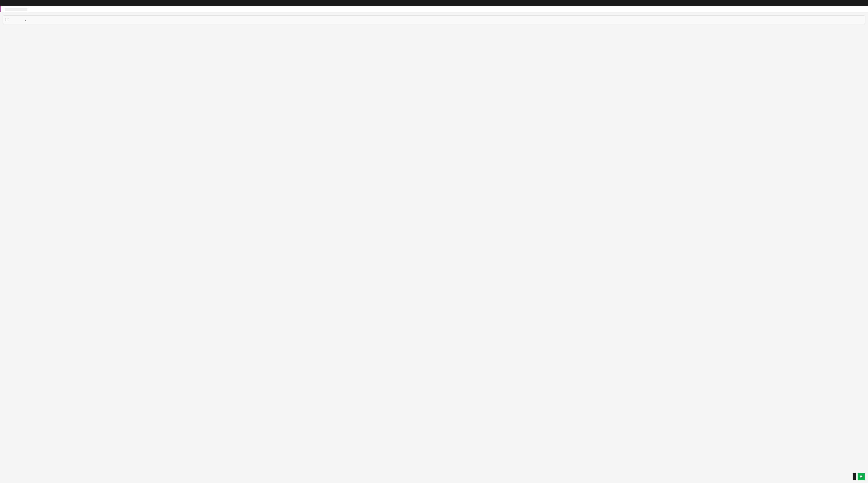  Describe the element at coordinates (434, 20) in the screenshot. I see `monitors-panel: ▲` at that location.